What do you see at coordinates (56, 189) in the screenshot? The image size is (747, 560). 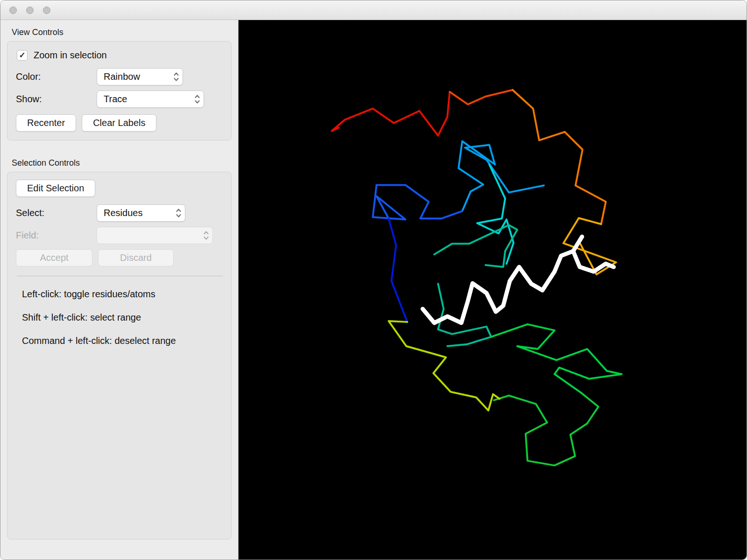 I see `edit-selection-button: Edit Selection` at bounding box center [56, 189].